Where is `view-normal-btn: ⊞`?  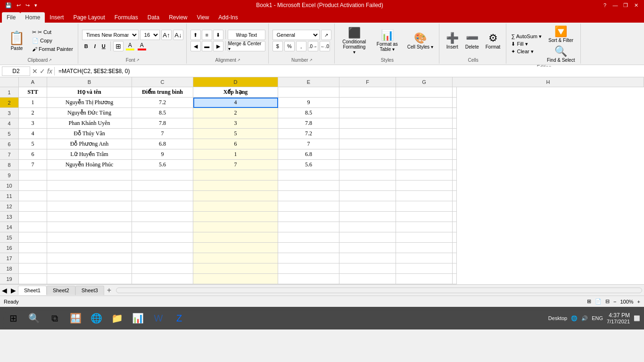 view-normal-btn: ⊞ is located at coordinates (589, 302).